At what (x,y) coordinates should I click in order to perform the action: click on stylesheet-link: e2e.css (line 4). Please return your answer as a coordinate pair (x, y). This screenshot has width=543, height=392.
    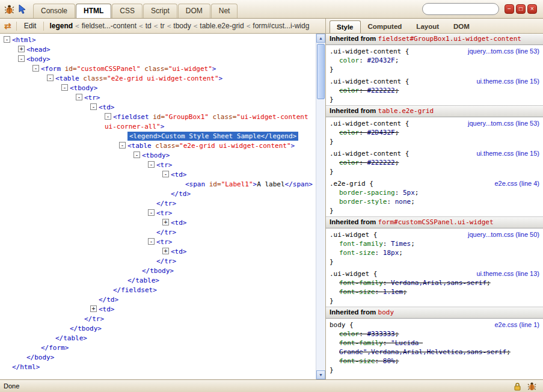
    Looking at the image, I should click on (517, 184).